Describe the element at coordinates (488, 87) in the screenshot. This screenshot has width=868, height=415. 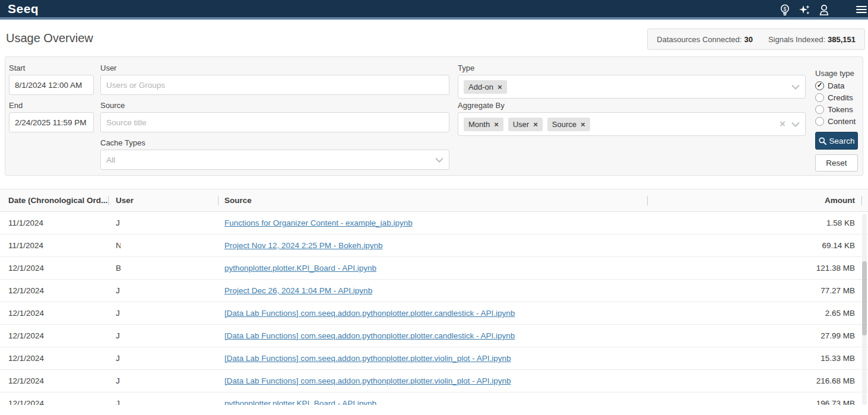
I see `type-tags: Add-on×` at that location.